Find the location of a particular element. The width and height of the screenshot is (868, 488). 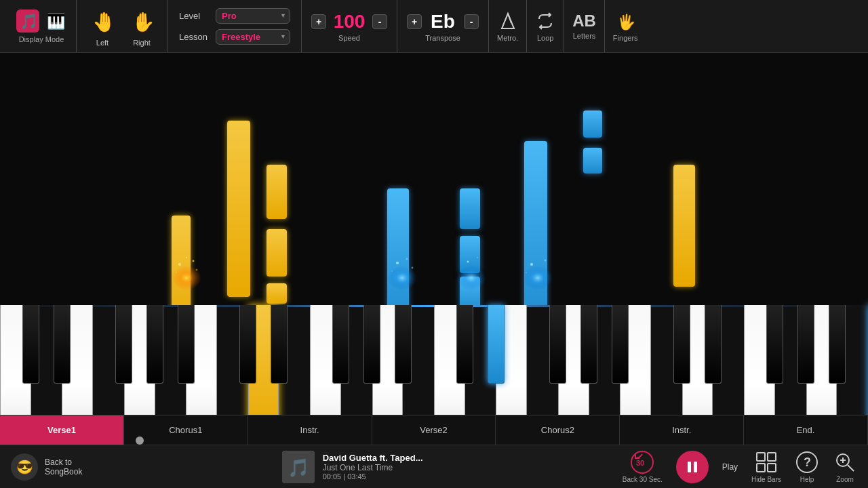

section-tab-verse2: Verse2 is located at coordinates (434, 430).